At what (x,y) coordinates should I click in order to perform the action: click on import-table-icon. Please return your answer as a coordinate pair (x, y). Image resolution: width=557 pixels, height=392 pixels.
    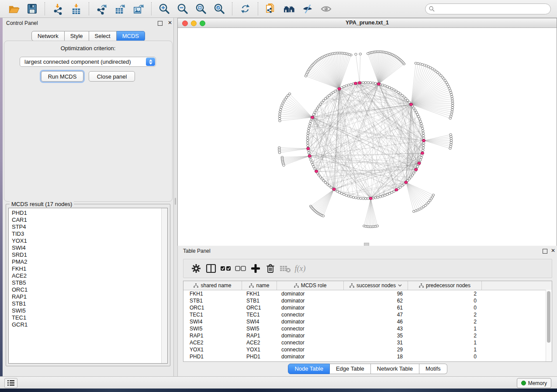
    Looking at the image, I should click on (76, 9).